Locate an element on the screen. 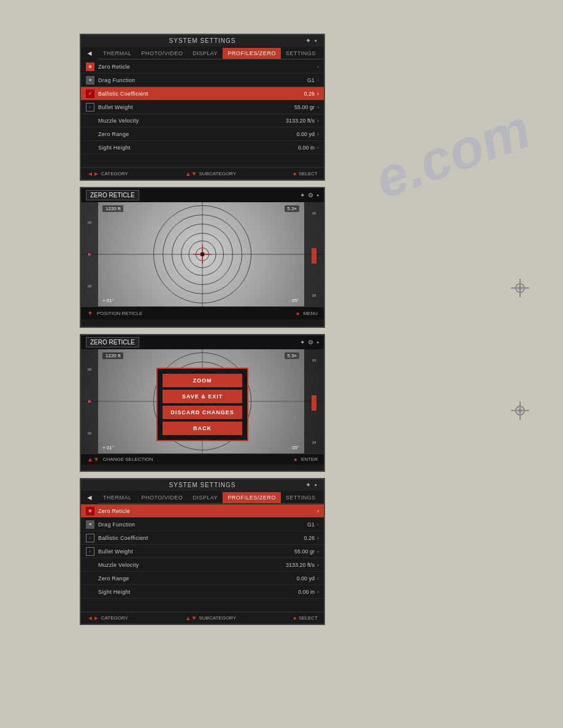  enter-icon: ● is located at coordinates (296, 460).